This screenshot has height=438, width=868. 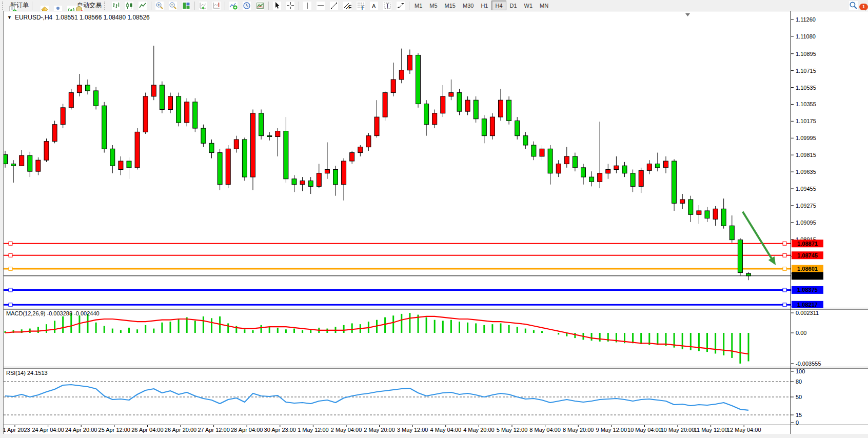 I want to click on crosshair-icon, so click(x=290, y=5).